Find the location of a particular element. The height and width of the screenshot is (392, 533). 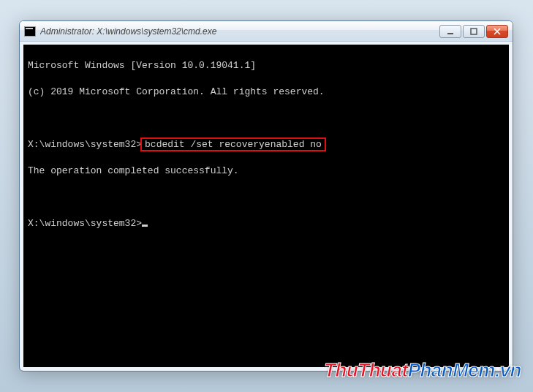

minimize-icon is located at coordinates (450, 31).